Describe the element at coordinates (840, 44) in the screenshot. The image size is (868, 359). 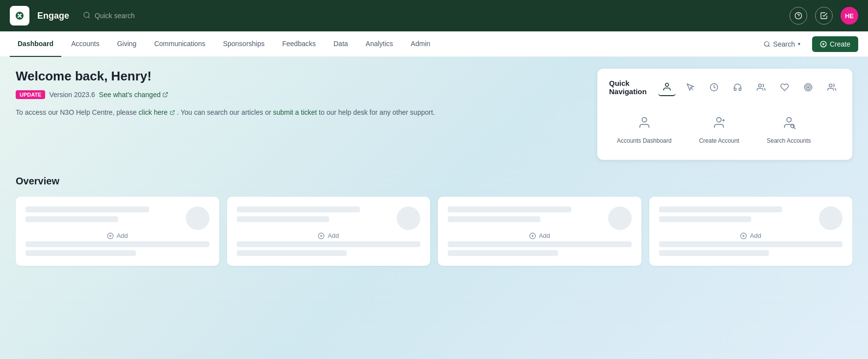
I see `create-label: Create` at that location.